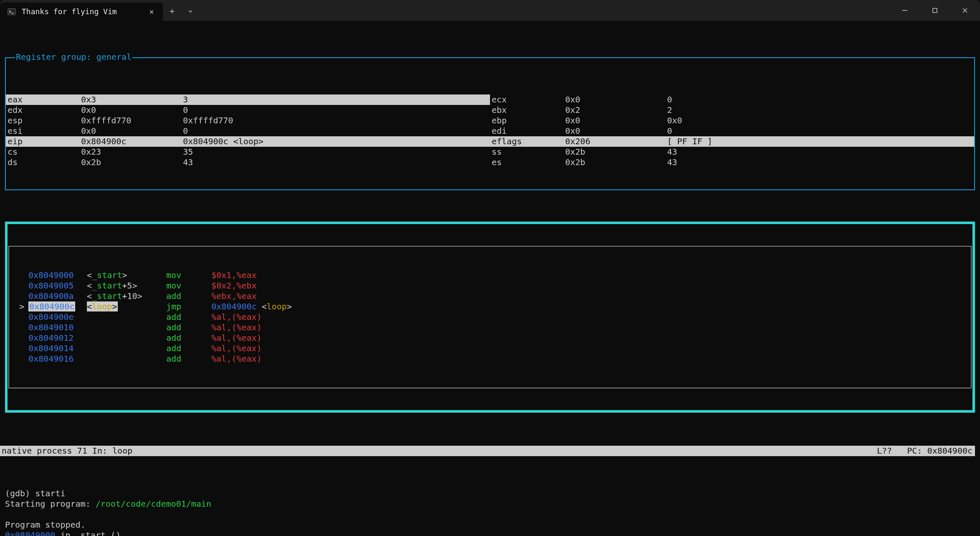 This screenshot has width=980, height=536. What do you see at coordinates (43, 162) in the screenshot?
I see `register-name: ds` at bounding box center [43, 162].